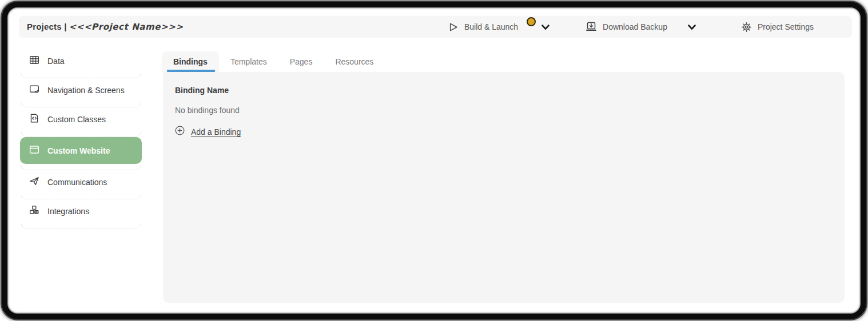 The height and width of the screenshot is (321, 868). I want to click on sidebar-item-label: Custom Classes, so click(77, 119).